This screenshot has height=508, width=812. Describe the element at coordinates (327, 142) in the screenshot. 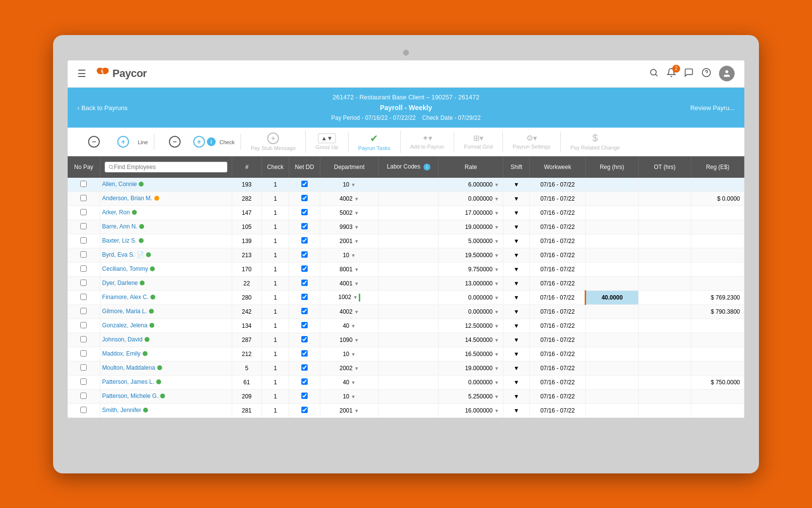

I see `gross-up-button: ▲▼ Gross Up` at that location.